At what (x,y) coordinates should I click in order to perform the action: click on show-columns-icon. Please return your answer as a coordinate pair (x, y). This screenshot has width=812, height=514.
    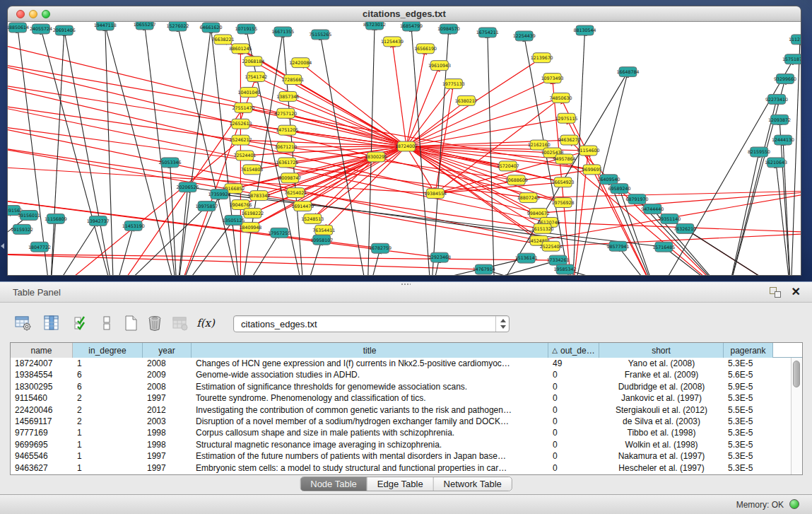
    Looking at the image, I should click on (52, 323).